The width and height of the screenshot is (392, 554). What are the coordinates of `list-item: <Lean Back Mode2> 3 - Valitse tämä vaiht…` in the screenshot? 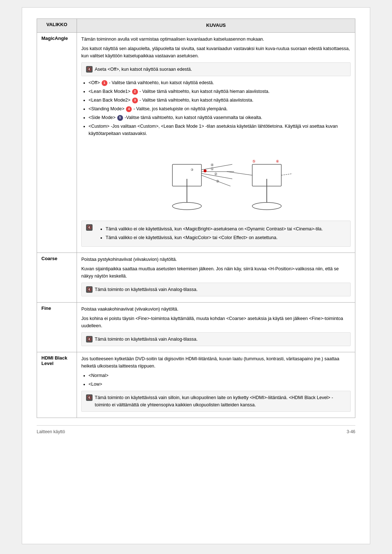 It's located at (220, 100).